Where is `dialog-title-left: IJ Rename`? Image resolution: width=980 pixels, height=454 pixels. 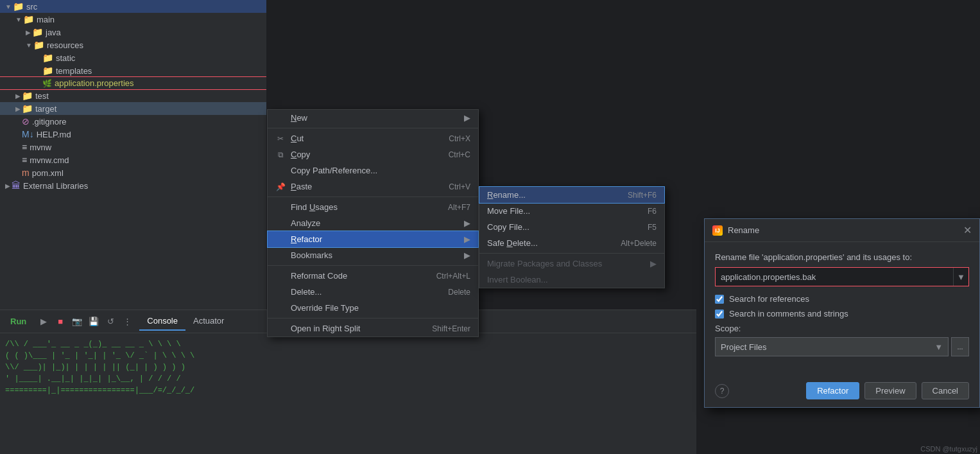
dialog-title-left: IJ Rename is located at coordinates (735, 231).